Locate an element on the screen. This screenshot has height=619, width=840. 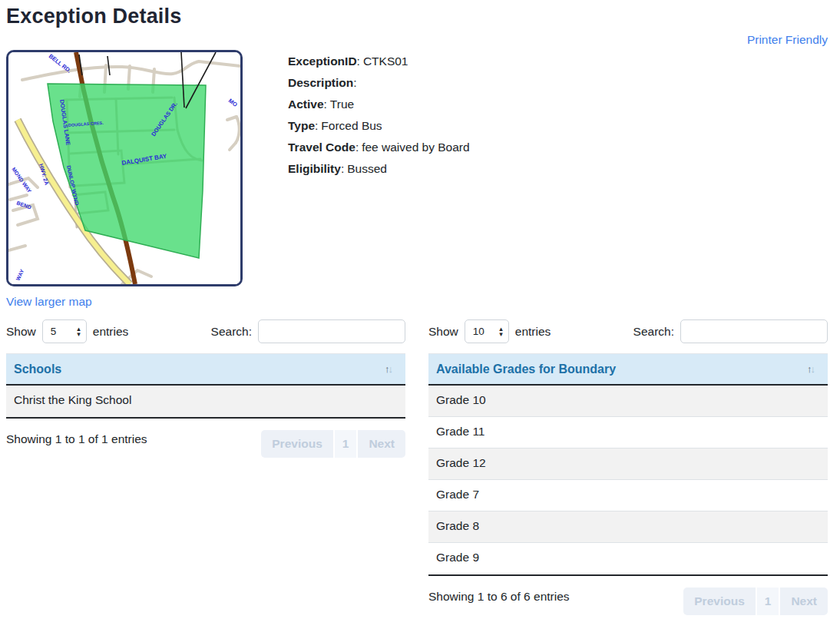
schools-table-body: Christ the King School is located at coordinates (206, 402).